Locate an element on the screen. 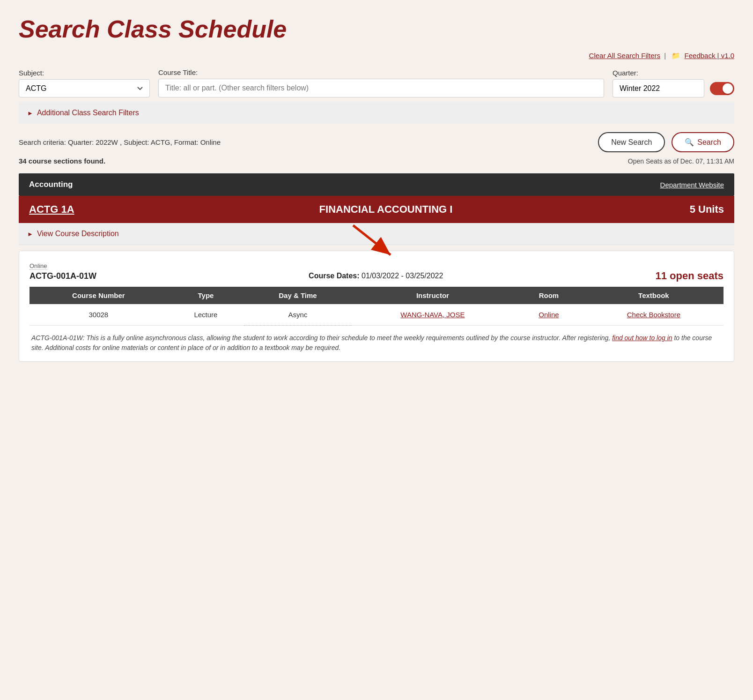 This screenshot has width=753, height=700. view-course-description-bar: ► View Course Description is located at coordinates (376, 234).